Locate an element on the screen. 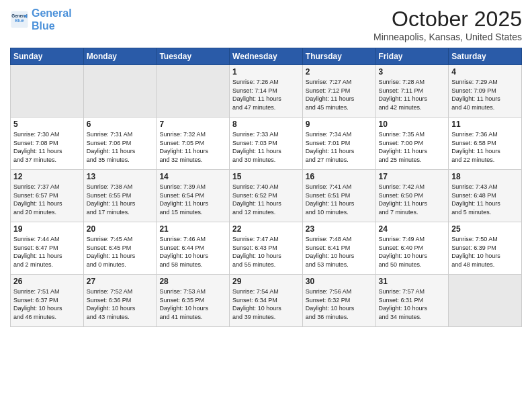  day-number: 15 is located at coordinates (266, 177).